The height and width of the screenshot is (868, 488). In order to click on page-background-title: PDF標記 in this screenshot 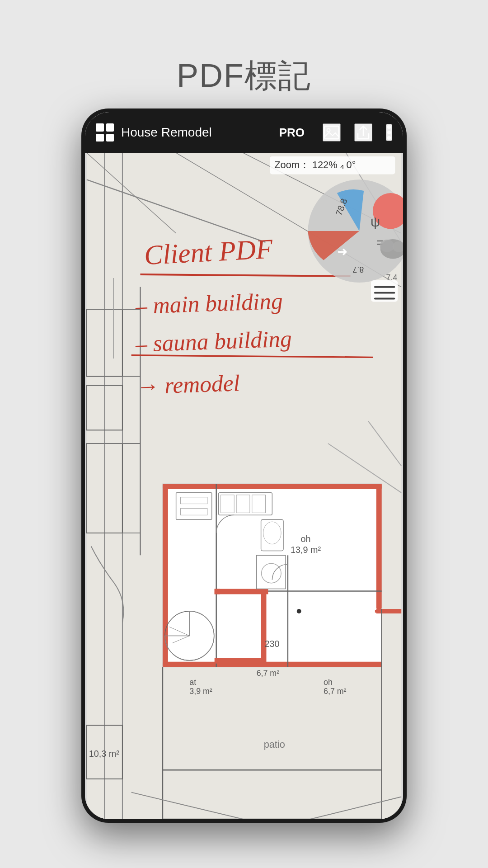, I will do `click(244, 76)`.